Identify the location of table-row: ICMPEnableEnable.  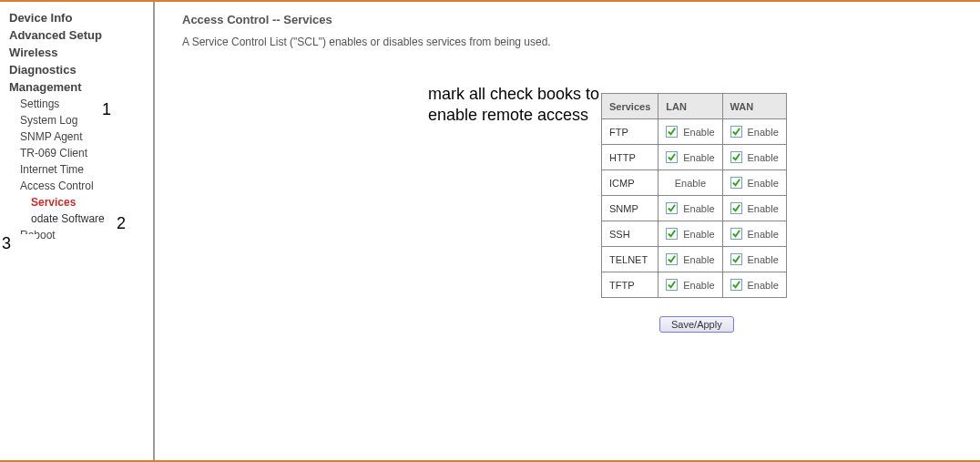
(694, 183).